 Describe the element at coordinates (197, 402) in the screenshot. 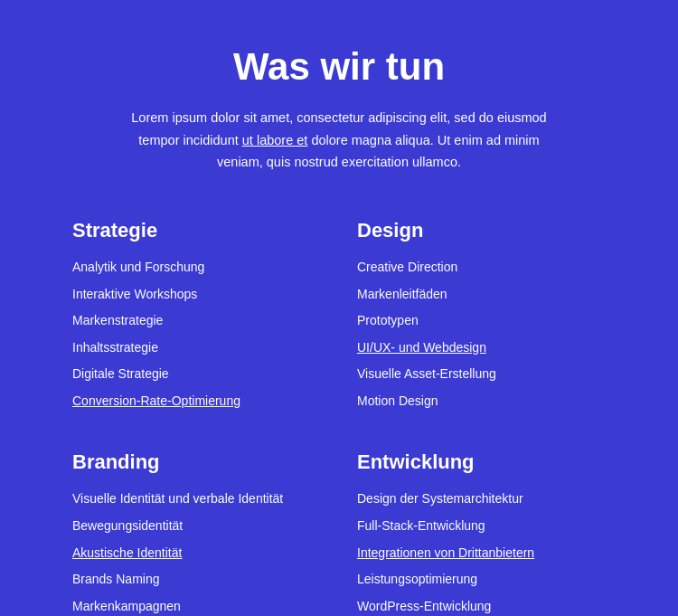

I see `list-item: Conversion-Rate-Optimierung` at that location.